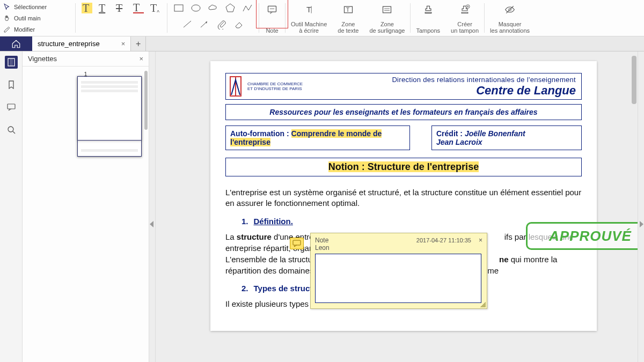 The image size is (644, 362). What do you see at coordinates (322, 18) in the screenshot?
I see `ribbon: Sélectionner Outil main Modifier T T T T…` at bounding box center [322, 18].